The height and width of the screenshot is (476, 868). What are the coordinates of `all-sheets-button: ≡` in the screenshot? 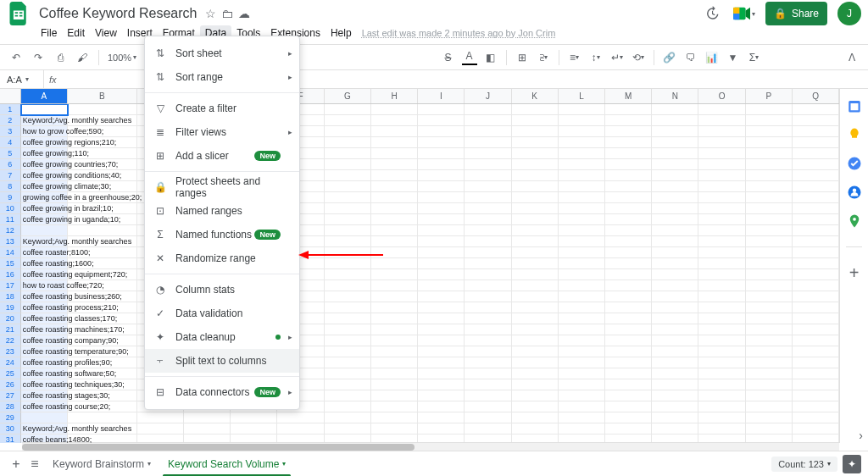 It's located at (35, 464).